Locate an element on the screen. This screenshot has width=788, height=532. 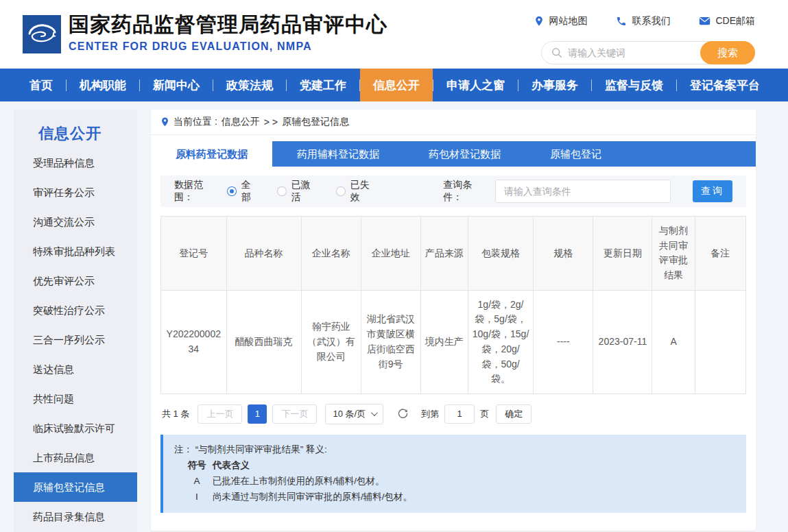
page-number-button: 1 is located at coordinates (257, 414).